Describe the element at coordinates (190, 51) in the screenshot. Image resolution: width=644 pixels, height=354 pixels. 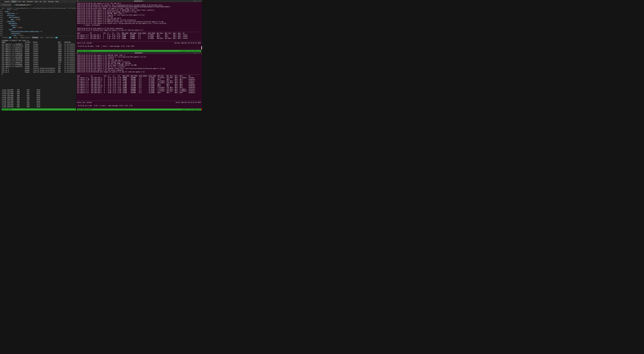
I see `tmux-host-clock: "r16-neo" 15:31 26-Nov-25` at that location.